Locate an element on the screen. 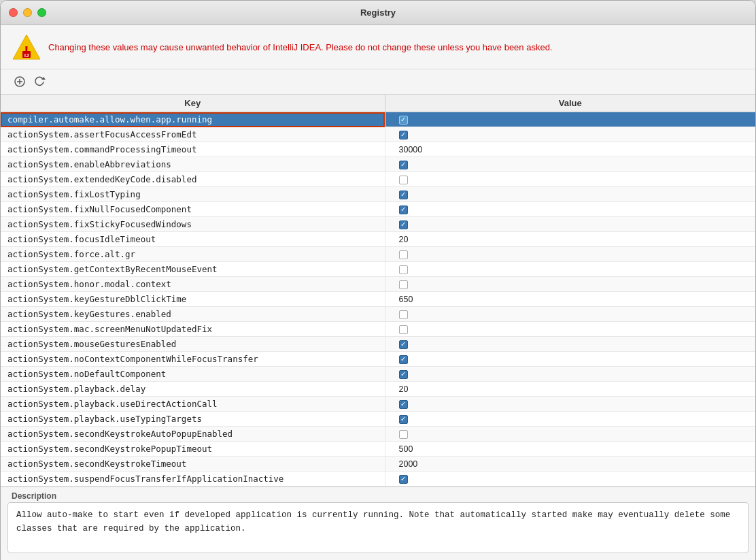 The image size is (756, 560). key-cell: actionSystem.noContextComponentWhileFocu… is located at coordinates (193, 359).